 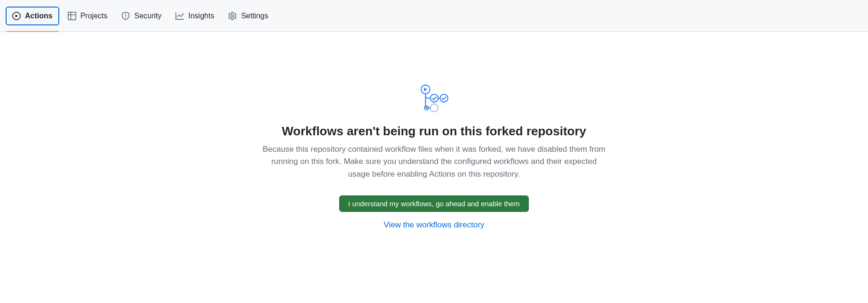 I want to click on tab-security-label: Security, so click(x=148, y=16).